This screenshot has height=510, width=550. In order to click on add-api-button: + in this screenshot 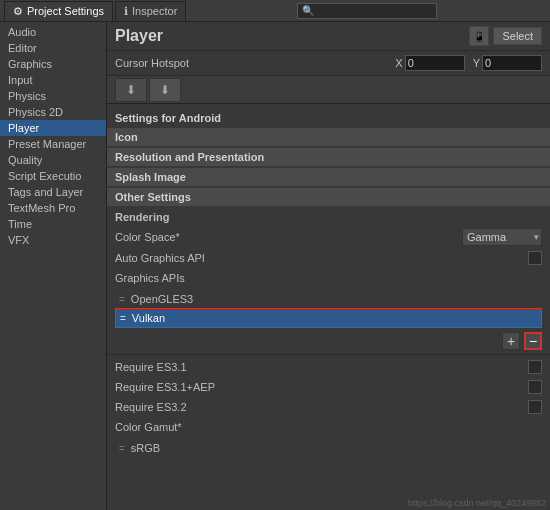, I will do `click(511, 341)`.